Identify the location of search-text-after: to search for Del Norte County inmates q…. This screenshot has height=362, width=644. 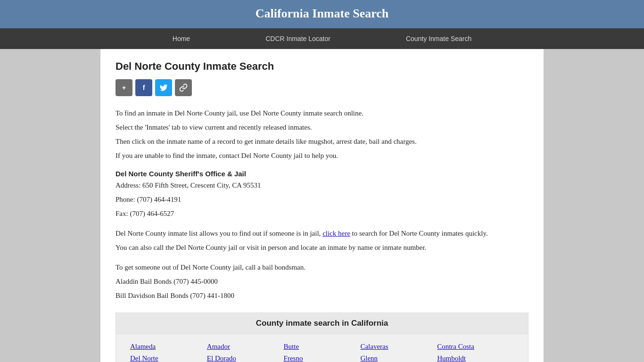
(420, 233).